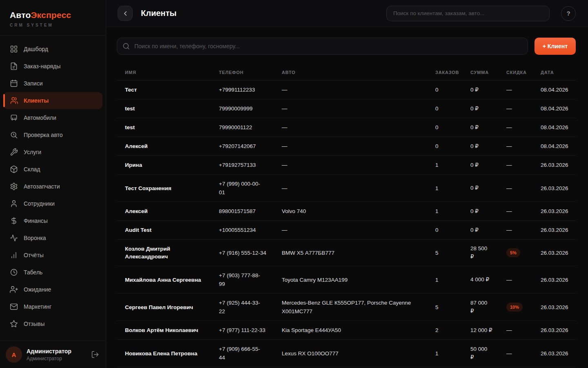 The width and height of the screenshot is (588, 368). Describe the element at coordinates (53, 18) in the screenshot. I see `brand-logo: АвтоЭкспресс CRM SYSTEM` at that location.